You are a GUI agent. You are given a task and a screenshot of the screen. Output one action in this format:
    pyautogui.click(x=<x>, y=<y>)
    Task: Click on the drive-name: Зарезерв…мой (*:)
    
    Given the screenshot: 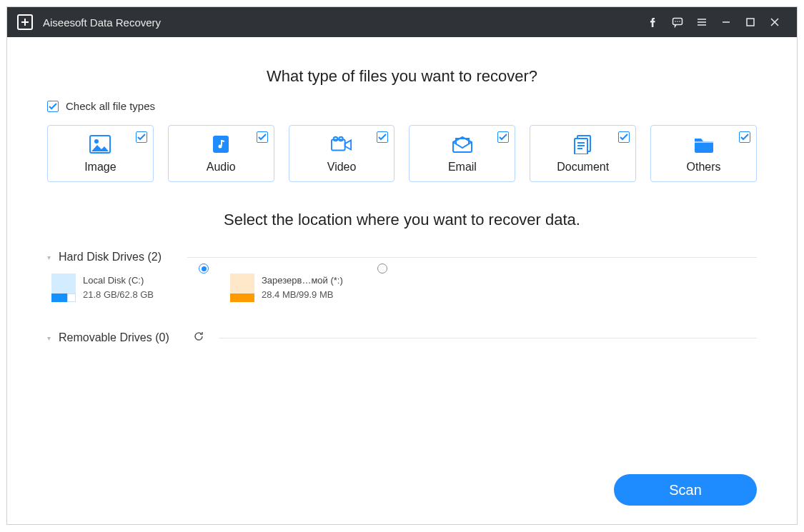 What is the action you would take?
    pyautogui.click(x=302, y=281)
    